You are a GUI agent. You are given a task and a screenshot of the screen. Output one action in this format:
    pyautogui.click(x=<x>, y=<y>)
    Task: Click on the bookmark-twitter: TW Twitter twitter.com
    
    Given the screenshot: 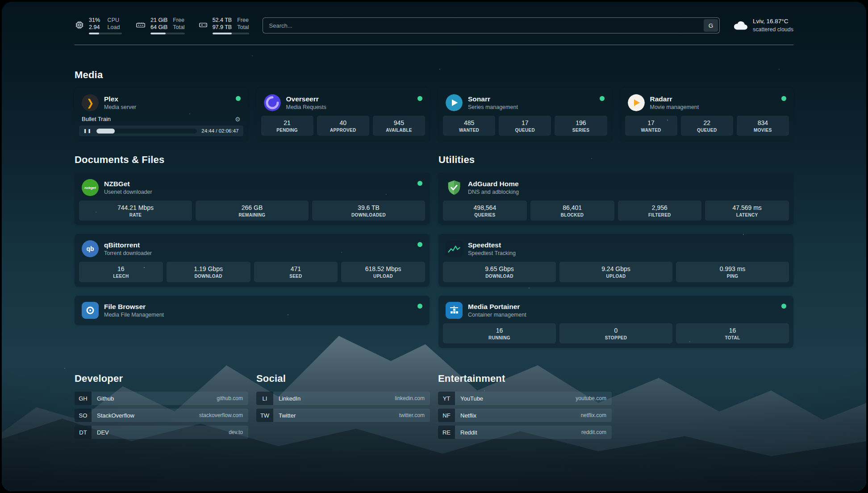 What is the action you would take?
    pyautogui.click(x=343, y=415)
    